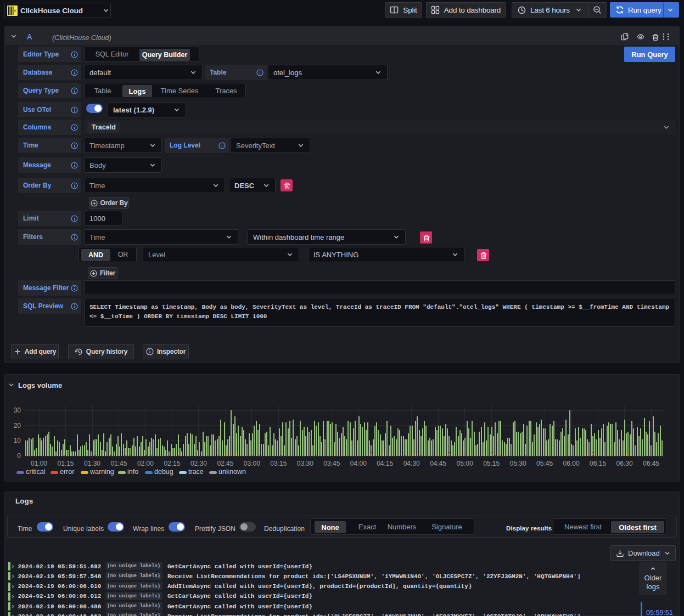  I want to click on svg-text: 01:15, so click(65, 464).